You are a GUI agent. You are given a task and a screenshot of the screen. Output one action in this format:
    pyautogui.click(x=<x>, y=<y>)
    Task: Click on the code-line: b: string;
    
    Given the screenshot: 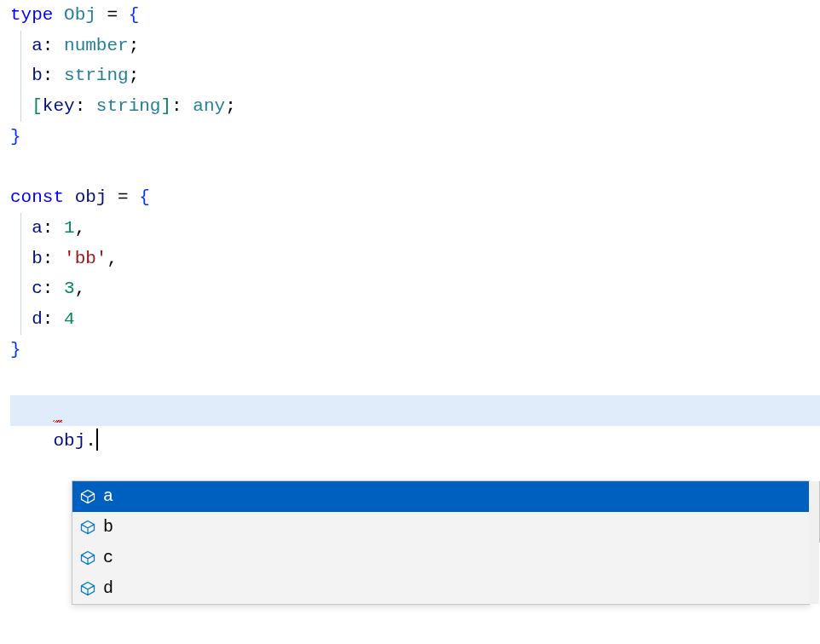 What is the action you would take?
    pyautogui.click(x=415, y=76)
    